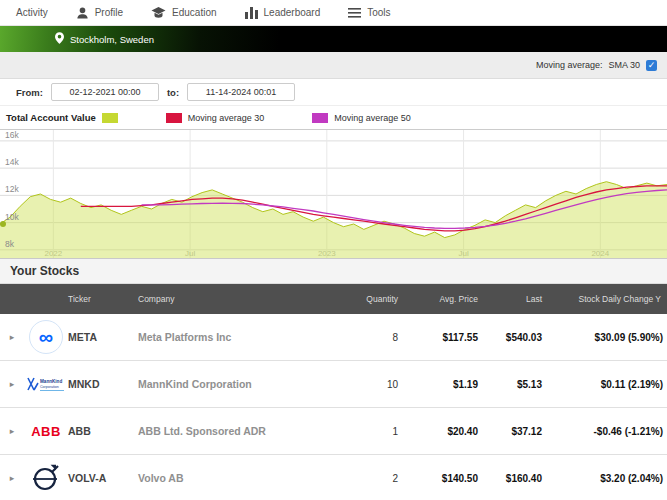 Image resolution: width=667 pixels, height=500 pixels. Describe the element at coordinates (103, 431) in the screenshot. I see `ticker-cell: ABB` at that location.